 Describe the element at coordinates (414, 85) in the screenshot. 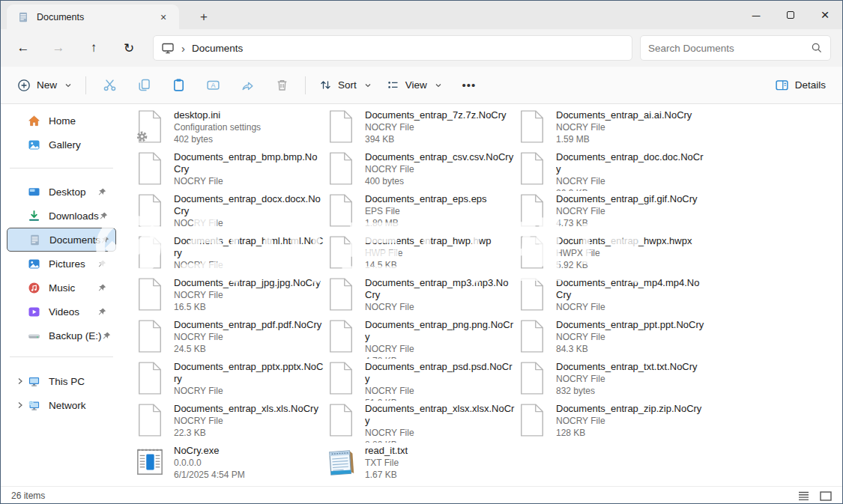

I see `view-button: View` at that location.